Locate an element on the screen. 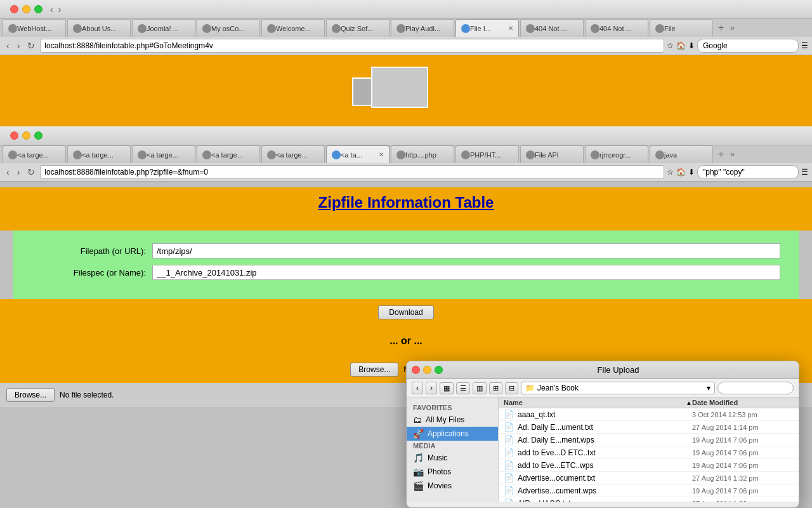 The image size is (812, 508). bookmark-icon-1: ☆ is located at coordinates (670, 46).